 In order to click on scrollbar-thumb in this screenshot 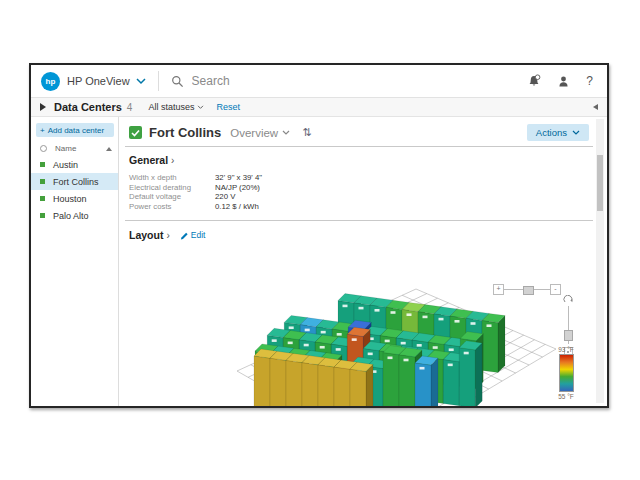, I will do `click(600, 183)`.